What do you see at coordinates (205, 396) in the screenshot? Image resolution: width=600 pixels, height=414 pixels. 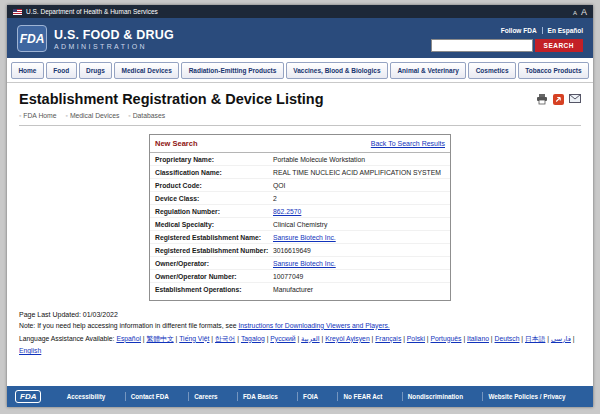 I see `footer-link-careers: Careers` at bounding box center [205, 396].